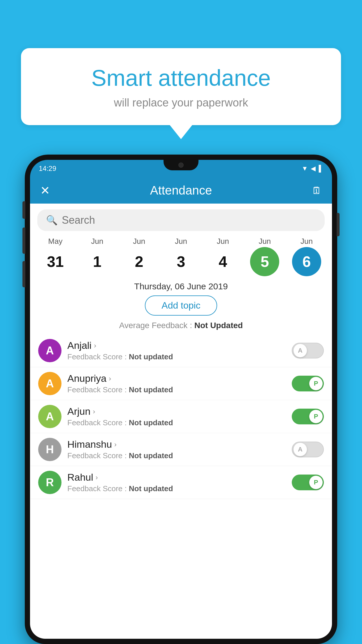  Describe the element at coordinates (321, 169) in the screenshot. I see `battery-icon: ▌` at that location.